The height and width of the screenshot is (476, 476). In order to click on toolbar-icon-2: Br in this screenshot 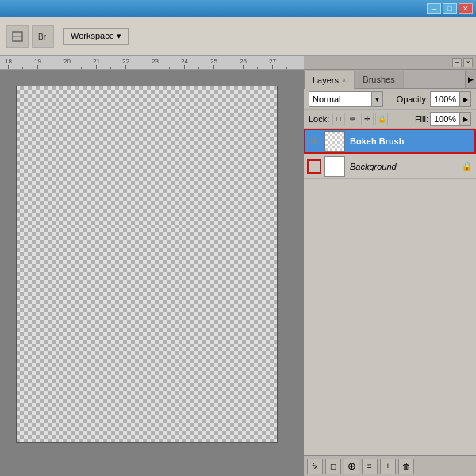, I will do `click(43, 36)`.